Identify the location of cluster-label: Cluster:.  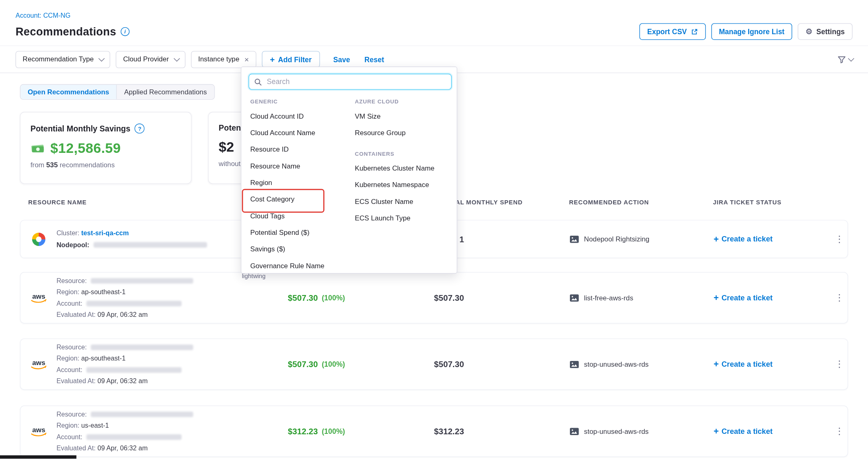
(68, 233).